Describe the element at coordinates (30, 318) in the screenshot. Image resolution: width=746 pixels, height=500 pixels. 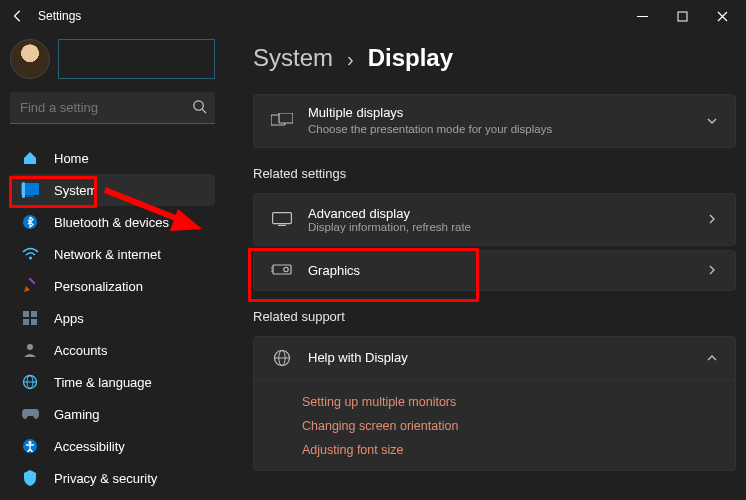
I see `apps-icon` at that location.